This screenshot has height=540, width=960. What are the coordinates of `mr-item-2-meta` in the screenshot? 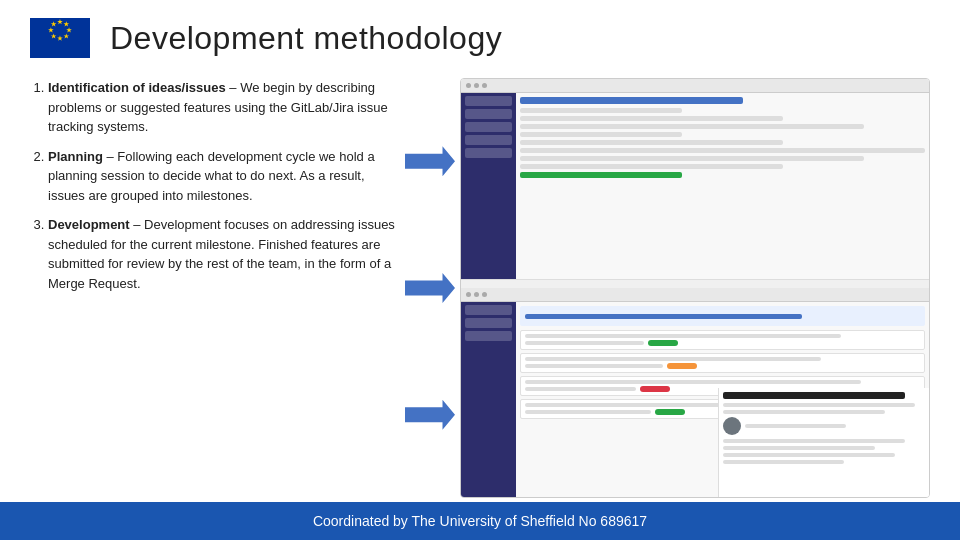 It's located at (722, 366).